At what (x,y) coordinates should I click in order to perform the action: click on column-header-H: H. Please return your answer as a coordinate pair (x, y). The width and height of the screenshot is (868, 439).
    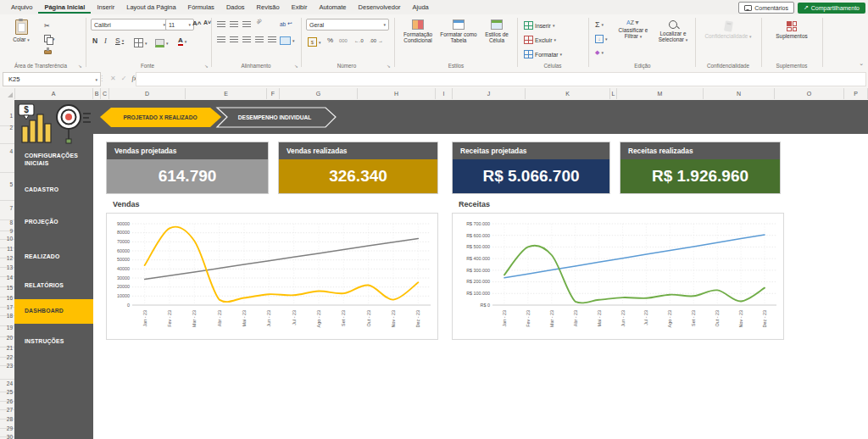
    Looking at the image, I should click on (397, 93).